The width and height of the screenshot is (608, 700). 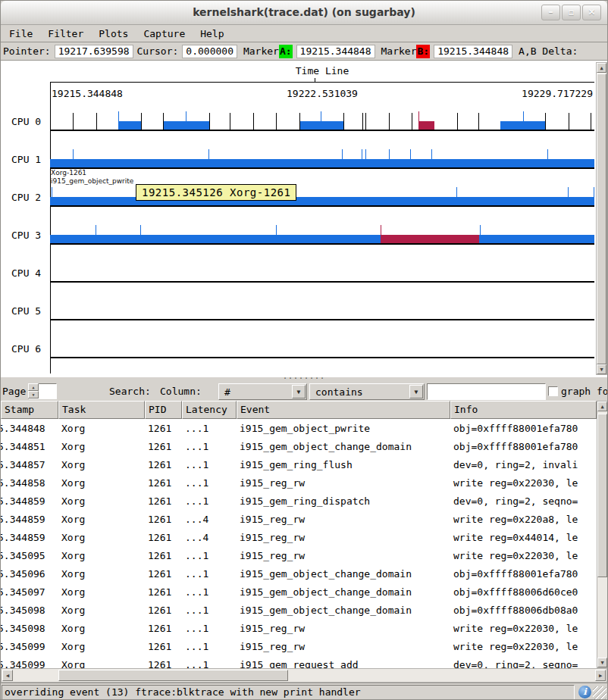 What do you see at coordinates (33, 387) in the screenshot?
I see `page-spin-up-button: ▲` at bounding box center [33, 387].